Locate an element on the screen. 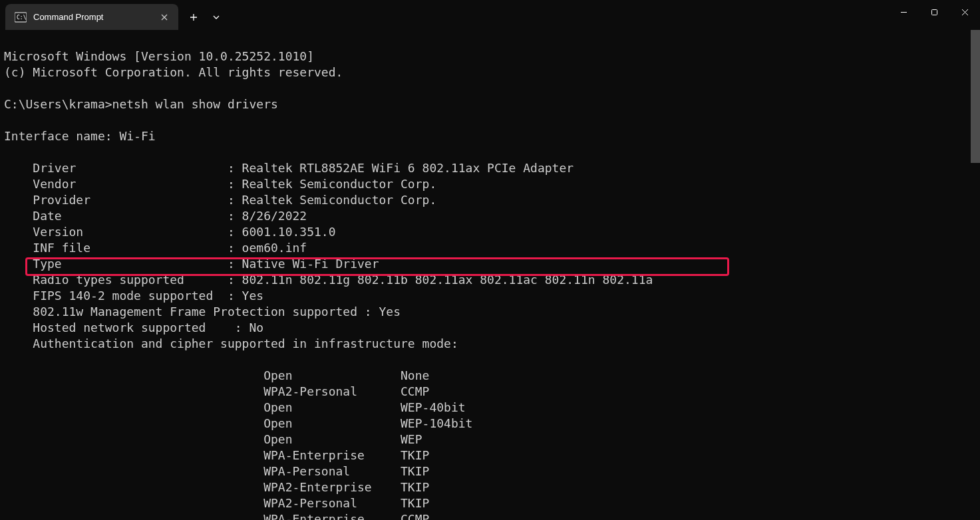 The height and width of the screenshot is (520, 980). scrollbar is located at coordinates (975, 275).